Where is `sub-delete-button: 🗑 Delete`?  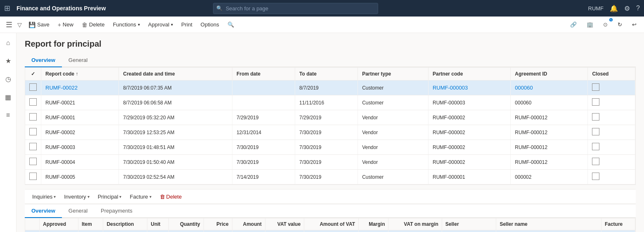 sub-delete-button: 🗑 Delete is located at coordinates (171, 196).